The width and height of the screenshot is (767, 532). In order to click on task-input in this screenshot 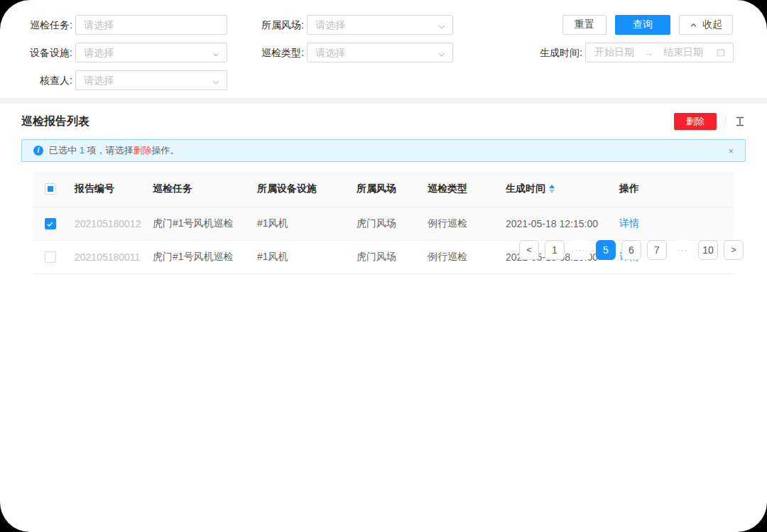, I will do `click(151, 25)`.